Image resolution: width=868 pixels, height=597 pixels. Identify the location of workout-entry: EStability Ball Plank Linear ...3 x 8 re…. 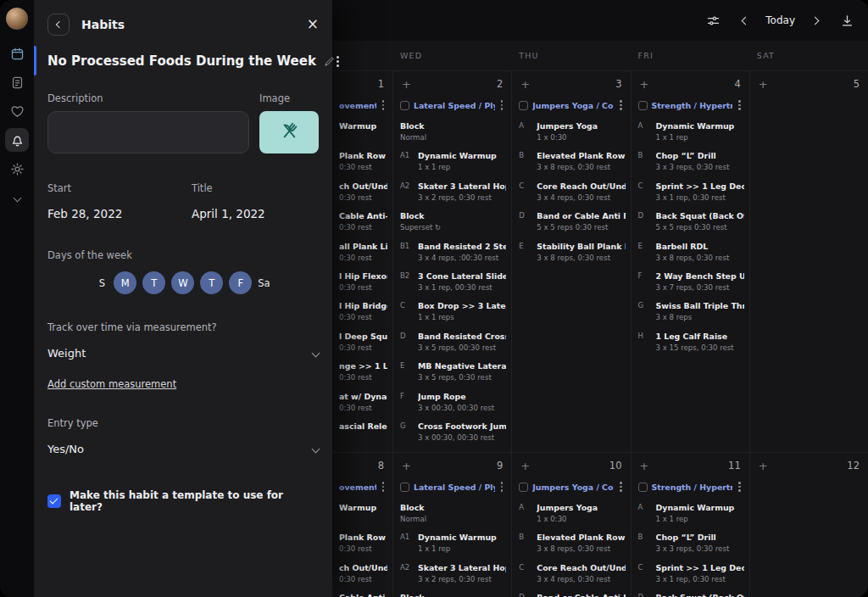
(571, 253).